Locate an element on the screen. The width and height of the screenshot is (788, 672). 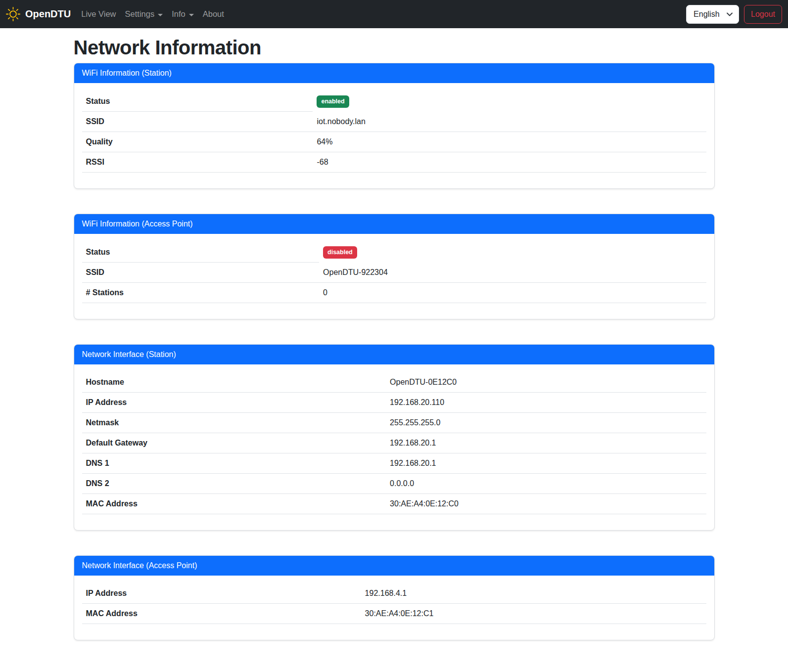
navbar: OpenDTU Live View Settings Info About En… is located at coordinates (394, 14).